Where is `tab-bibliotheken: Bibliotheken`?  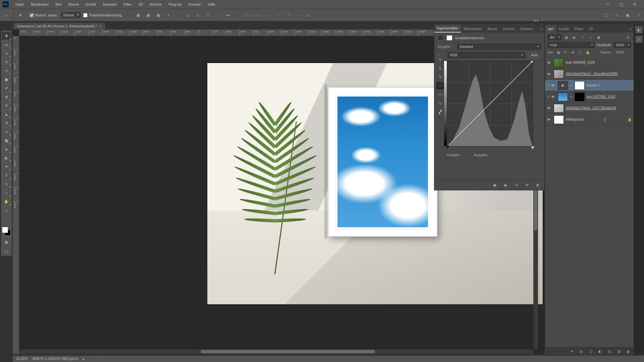
tab-bibliotheken: Bibliotheken is located at coordinates (473, 29).